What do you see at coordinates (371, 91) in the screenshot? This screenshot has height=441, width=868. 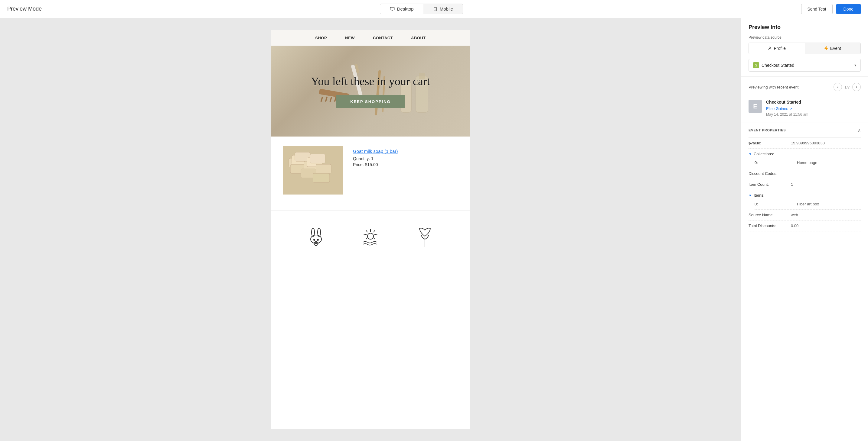 I see `hero-section: You left these in your cart KEEP SHOPPIN…` at bounding box center [371, 91].